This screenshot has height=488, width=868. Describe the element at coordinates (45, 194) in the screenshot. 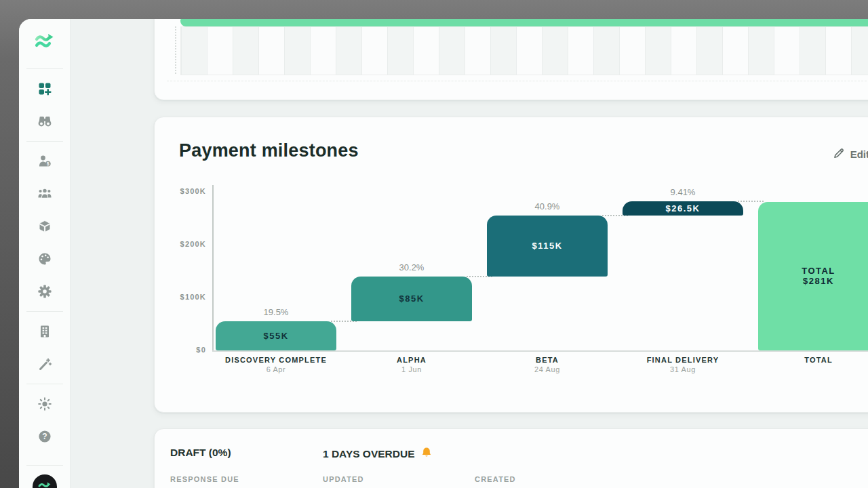

I see `team-icon` at that location.